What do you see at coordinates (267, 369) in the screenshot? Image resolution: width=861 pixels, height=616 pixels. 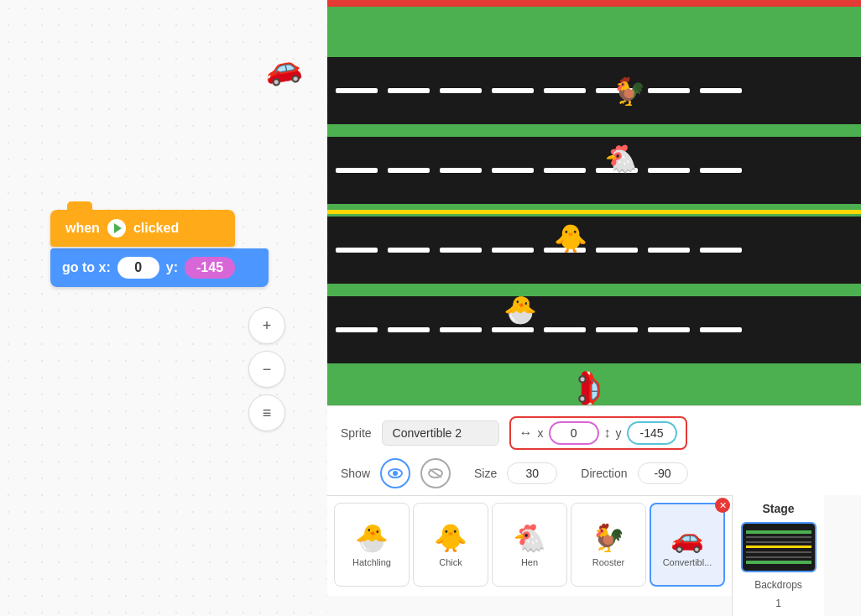 I see `zoom-out-button: −` at bounding box center [267, 369].